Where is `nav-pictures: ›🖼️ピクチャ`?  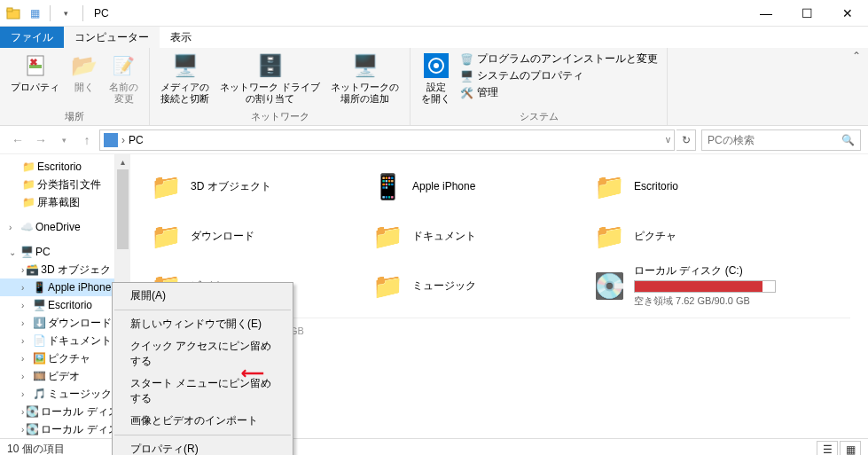
nav-pictures: ›🖼️ピクチャ is located at coordinates (57, 358).